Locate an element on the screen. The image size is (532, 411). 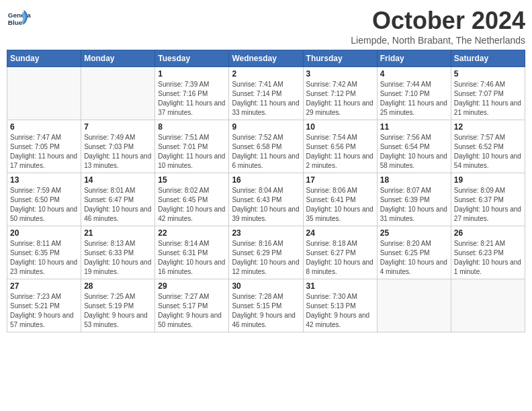
day-detail: Sunrise: 8:14 AMSunset: 6:31 PMDaylight:… is located at coordinates (192, 258).